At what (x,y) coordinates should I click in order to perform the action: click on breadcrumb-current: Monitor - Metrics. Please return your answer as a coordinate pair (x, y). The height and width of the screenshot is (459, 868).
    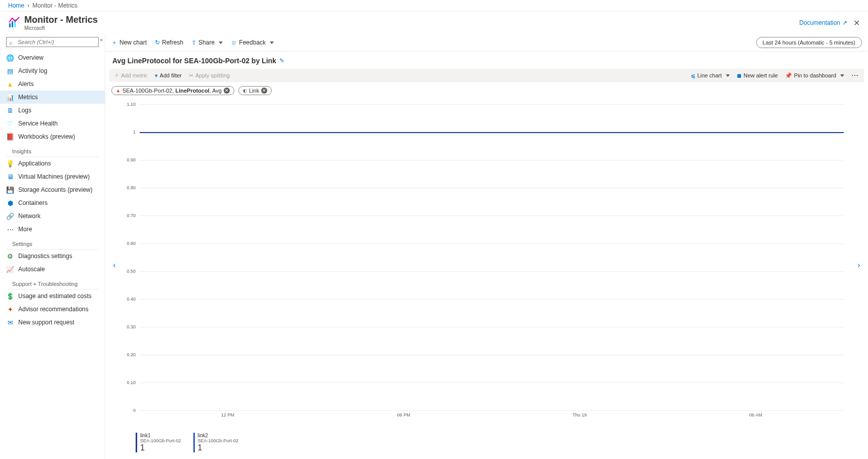
    Looking at the image, I should click on (55, 6).